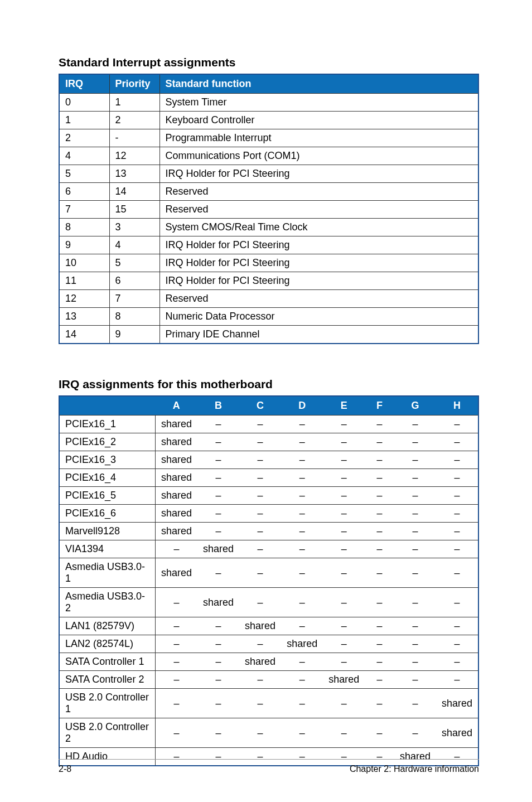 The height and width of the screenshot is (802, 532). Describe the element at coordinates (65, 769) in the screenshot. I see `page-number: 2-8` at that location.